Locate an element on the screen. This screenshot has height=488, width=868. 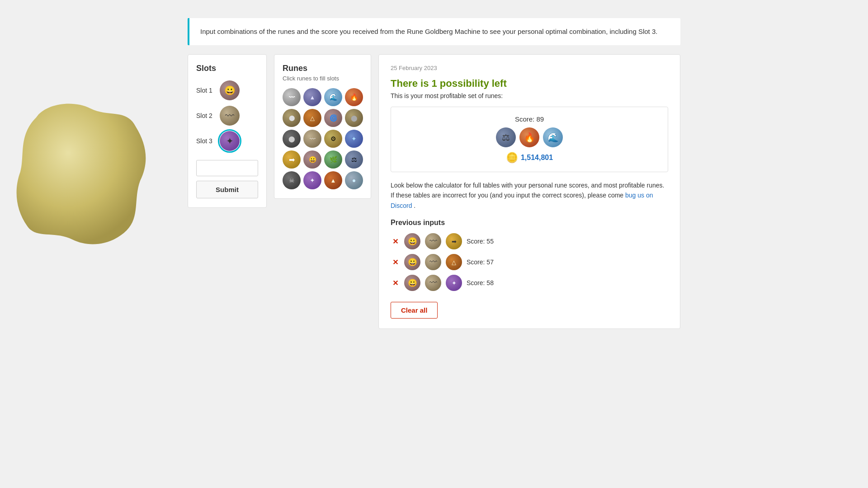
prev-rune-1-2: 〰 is located at coordinates (433, 241).